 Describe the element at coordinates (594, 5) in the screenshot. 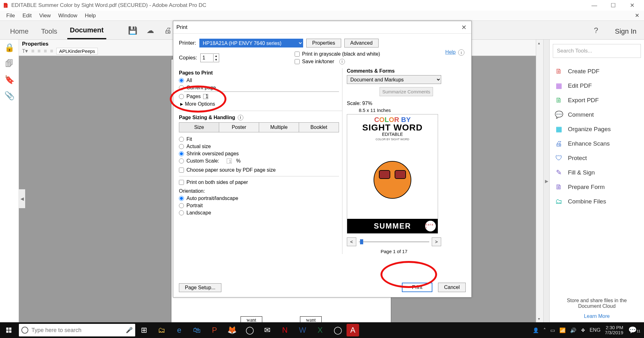

I see `minimize-button: —` at that location.